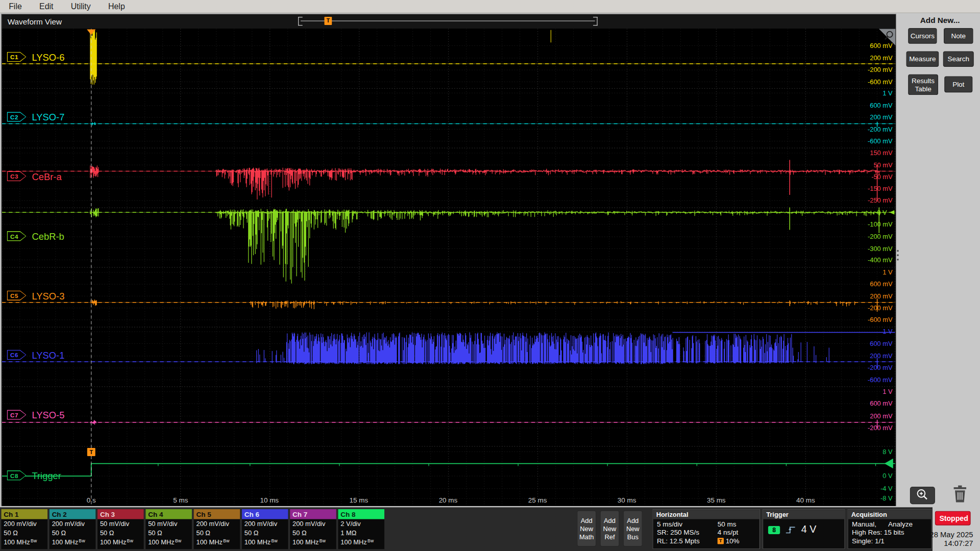 The width and height of the screenshot is (980, 551). I want to click on add-new-math-button: Add New Math, so click(586, 529).